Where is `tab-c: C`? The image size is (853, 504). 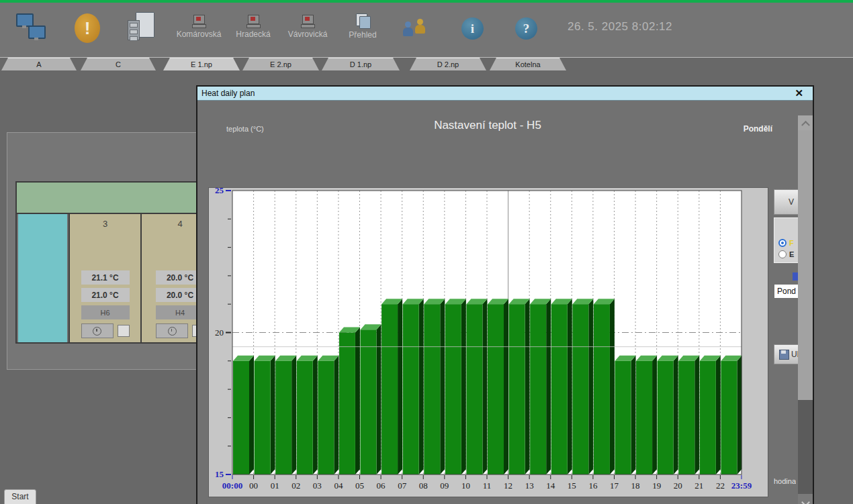 tab-c: C is located at coordinates (118, 64).